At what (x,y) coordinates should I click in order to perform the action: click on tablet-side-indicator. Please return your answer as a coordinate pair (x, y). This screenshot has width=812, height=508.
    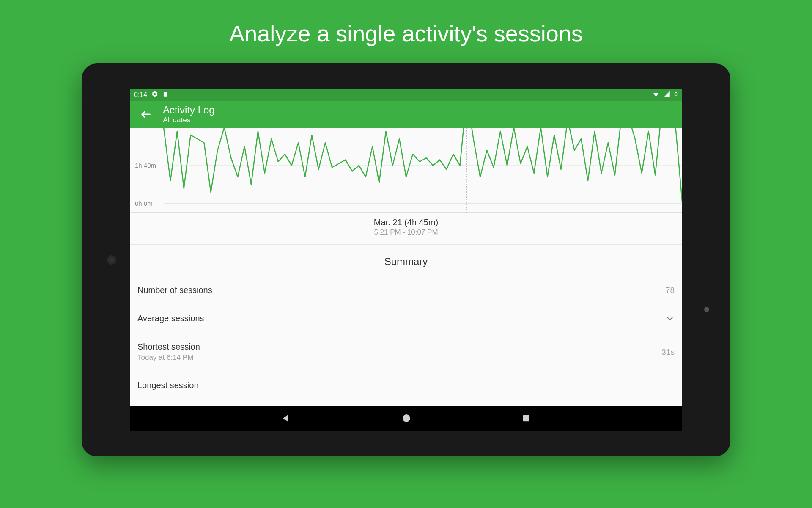
    Looking at the image, I should click on (707, 309).